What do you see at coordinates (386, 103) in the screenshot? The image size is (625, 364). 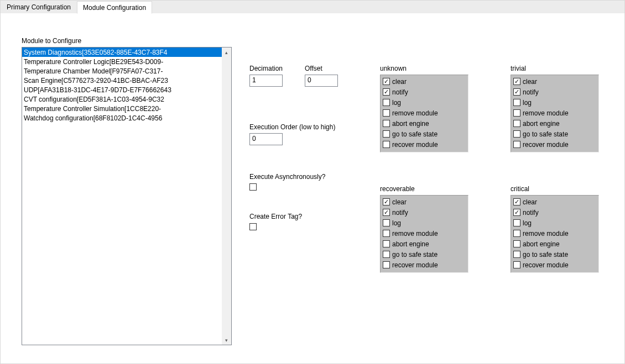 I see `unknown-log-checkbox` at bounding box center [386, 103].